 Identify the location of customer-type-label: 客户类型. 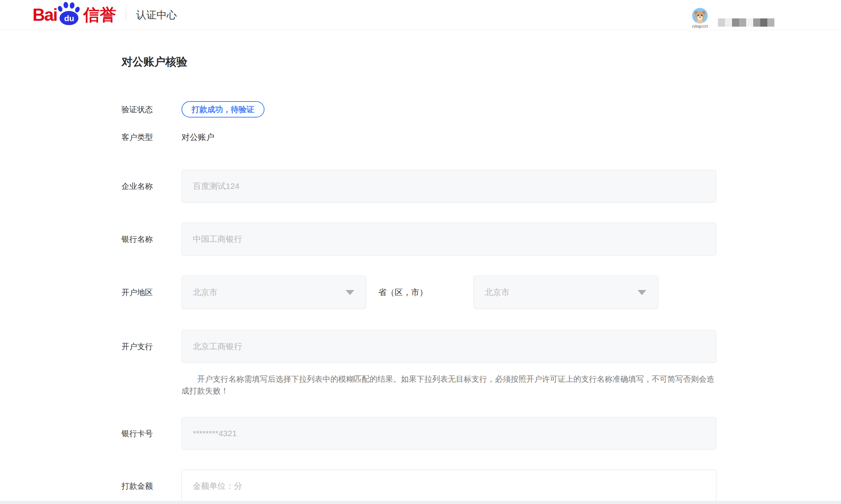
(151, 137).